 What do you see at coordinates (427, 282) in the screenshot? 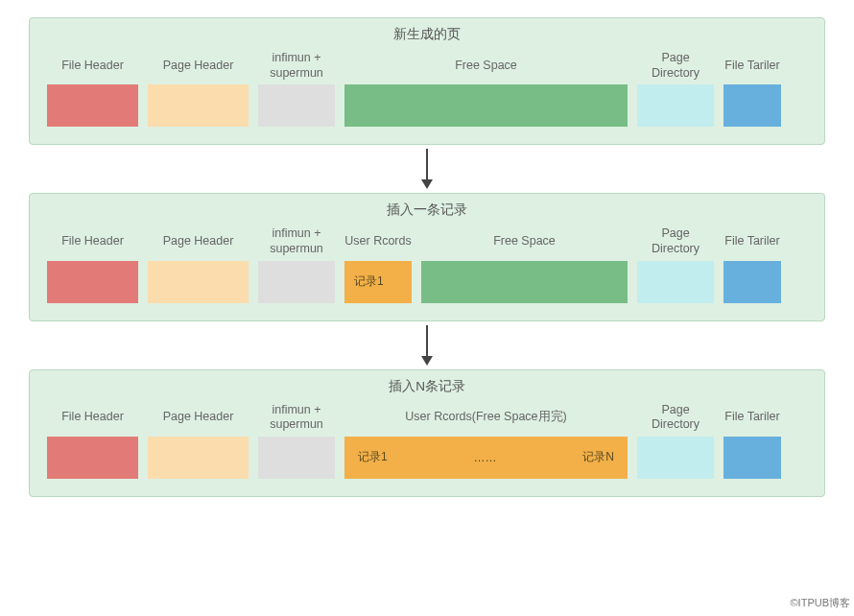
I see `bars-row: 记录1` at bounding box center [427, 282].